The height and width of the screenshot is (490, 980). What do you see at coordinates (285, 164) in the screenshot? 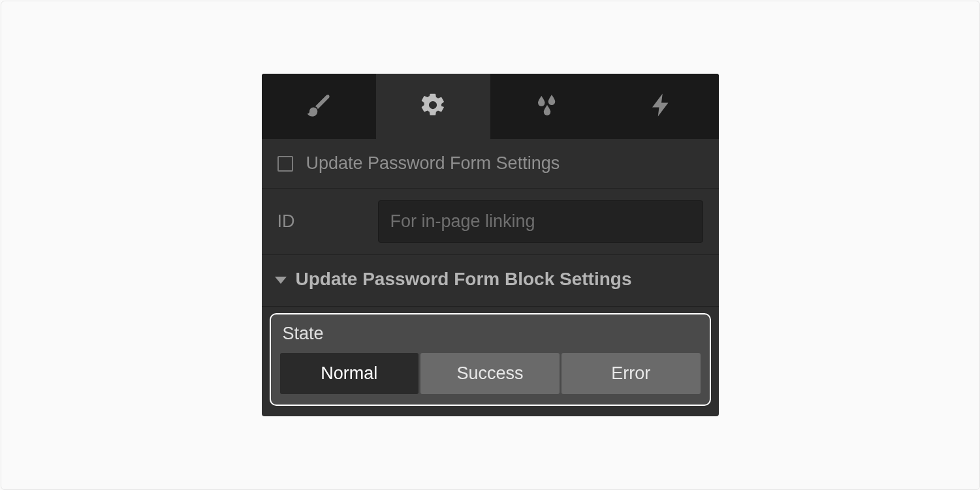
I see `element-checkbox` at bounding box center [285, 164].